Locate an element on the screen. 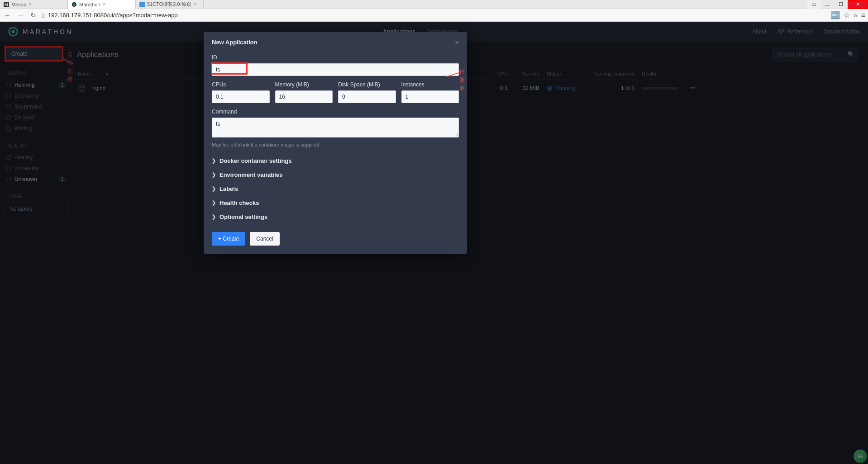 Image resolution: width=868 pixels, height=464 pixels. instances-label: Instances is located at coordinates (430, 85).